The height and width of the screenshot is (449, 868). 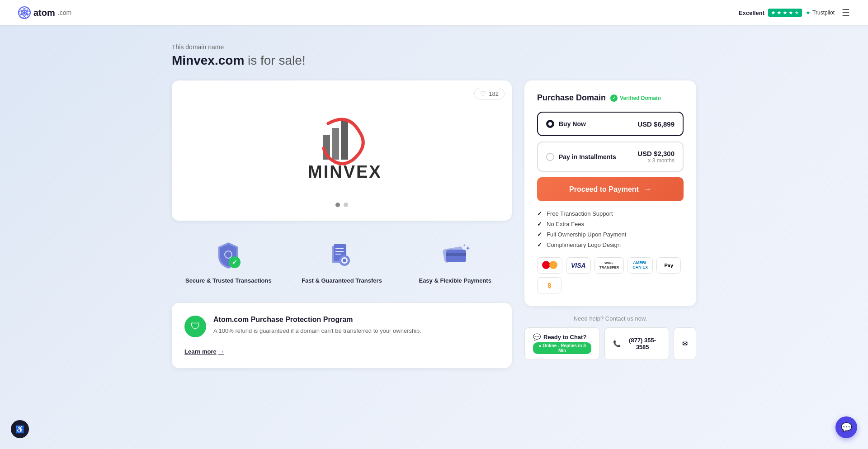 I want to click on carousel-dots, so click(x=342, y=205).